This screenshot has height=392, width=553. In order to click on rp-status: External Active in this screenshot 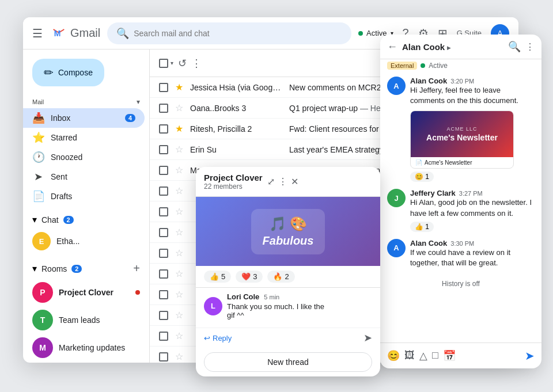, I will do `click(461, 66)`.